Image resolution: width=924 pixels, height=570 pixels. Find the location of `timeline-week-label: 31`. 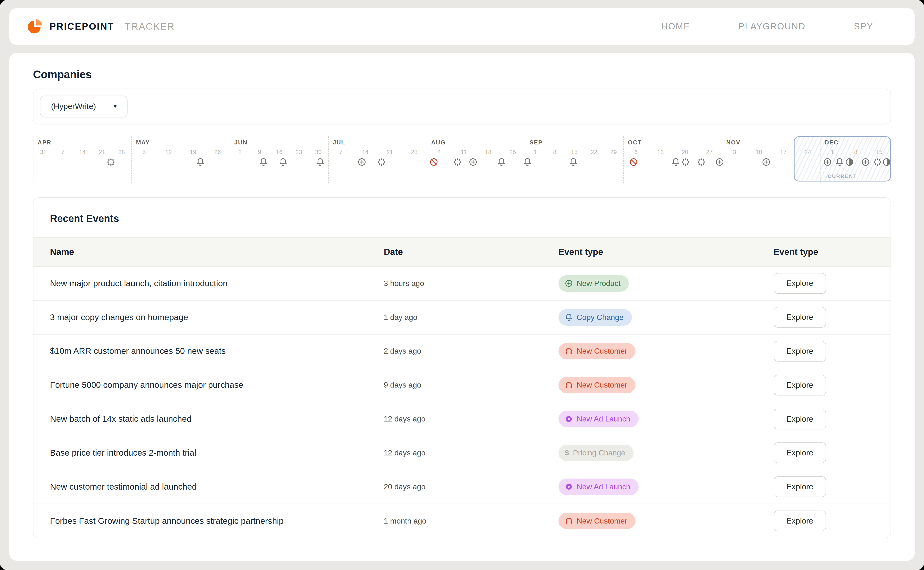

timeline-week-label: 31 is located at coordinates (43, 152).